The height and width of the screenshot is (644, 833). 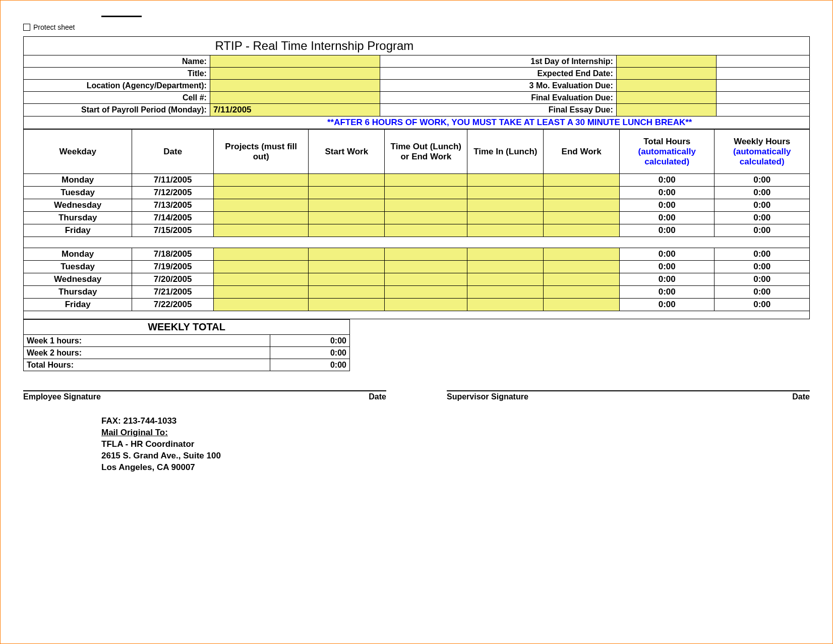 I want to click on location-input, so click(x=294, y=86).